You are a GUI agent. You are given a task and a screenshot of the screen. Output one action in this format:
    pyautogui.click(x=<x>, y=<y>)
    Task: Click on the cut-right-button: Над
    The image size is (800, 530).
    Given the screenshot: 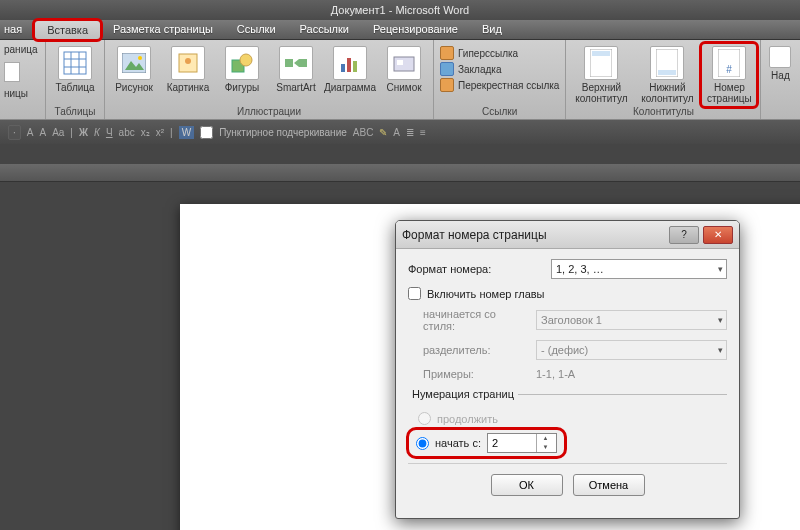 What is the action you would take?
    pyautogui.click(x=780, y=64)
    